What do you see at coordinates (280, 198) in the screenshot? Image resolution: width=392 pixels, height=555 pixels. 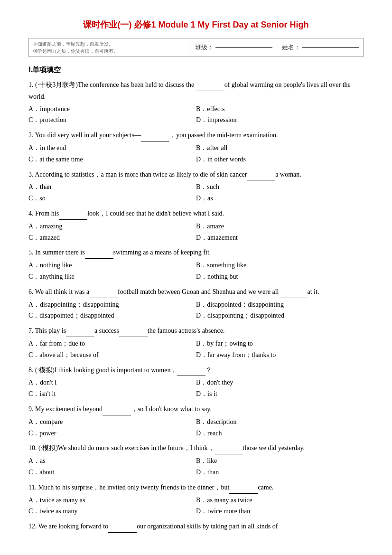 I see `q3-option-d: D．as` at bounding box center [280, 198].